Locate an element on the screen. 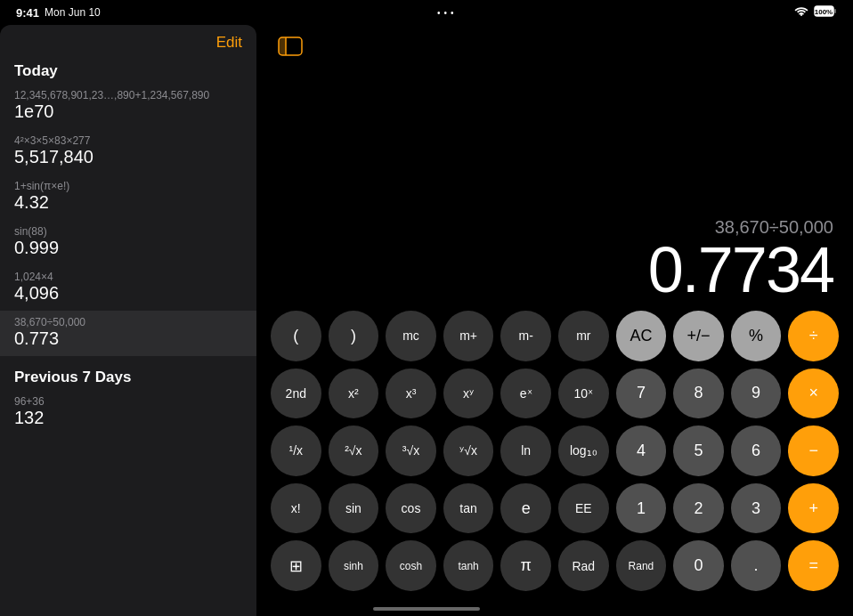  calc-btn-r4-c1: sinh is located at coordinates (354, 566).